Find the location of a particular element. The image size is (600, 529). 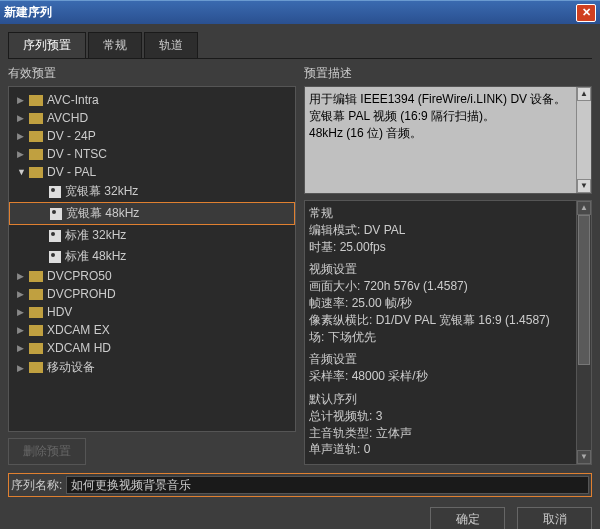

tree-folder: ▶HDV is located at coordinates (152, 312).